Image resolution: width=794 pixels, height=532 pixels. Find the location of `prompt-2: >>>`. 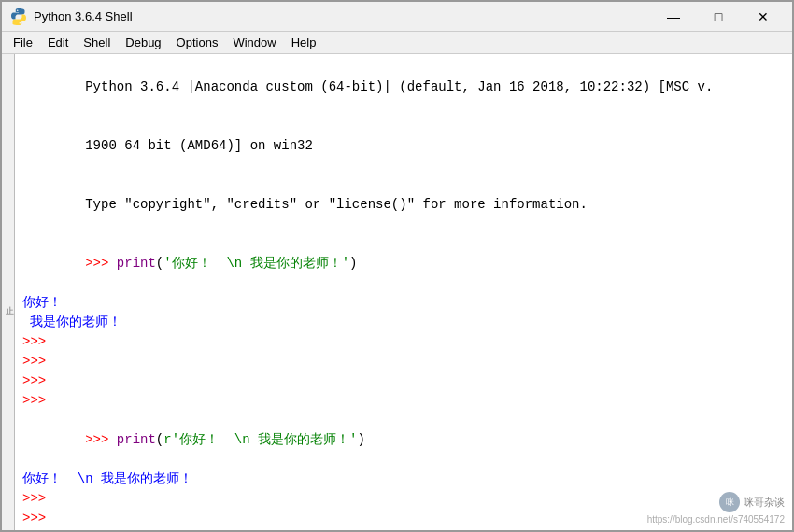

prompt-2: >>> is located at coordinates (101, 440).